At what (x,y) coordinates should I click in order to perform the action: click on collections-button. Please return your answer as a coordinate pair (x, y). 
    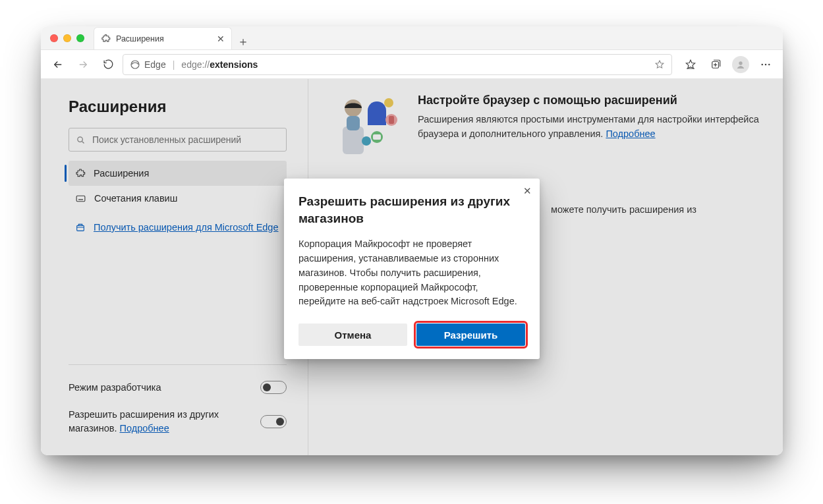
    Looking at the image, I should click on (716, 65).